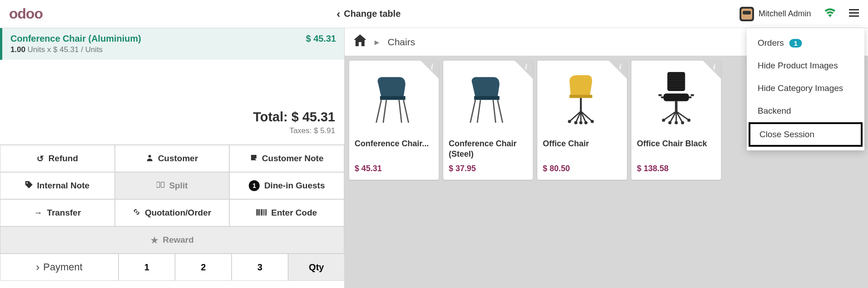 The width and height of the screenshot is (868, 288). Describe the element at coordinates (582, 149) in the screenshot. I see `product-name: Office Chair` at that location.